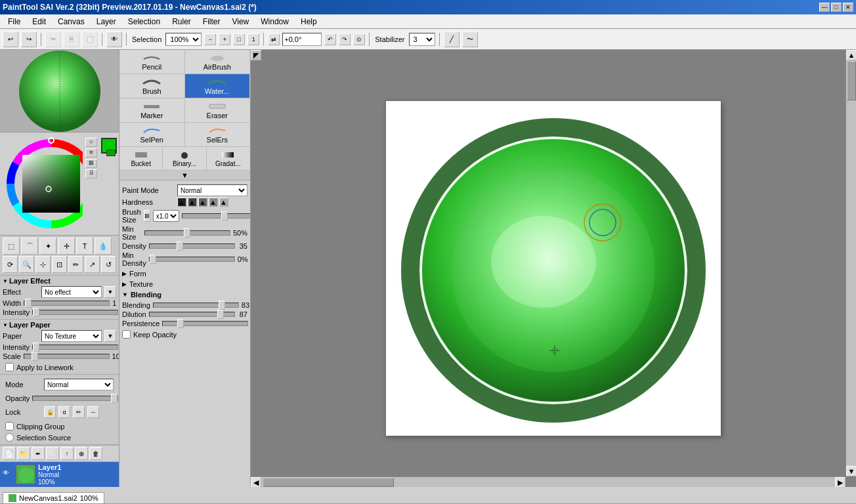 The image size is (856, 504). Describe the element at coordinates (213, 190) in the screenshot. I see `paint-mode-select: Normal Multiply Screen` at that location.